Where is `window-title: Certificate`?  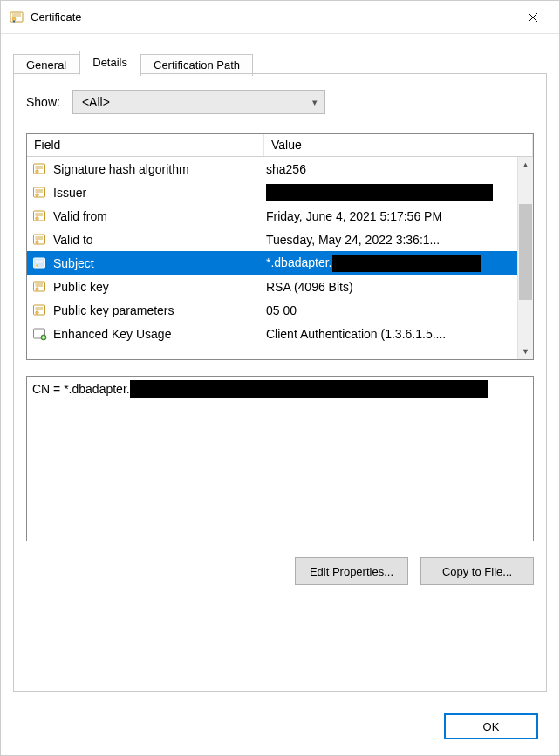
window-title: Certificate is located at coordinates (56, 17).